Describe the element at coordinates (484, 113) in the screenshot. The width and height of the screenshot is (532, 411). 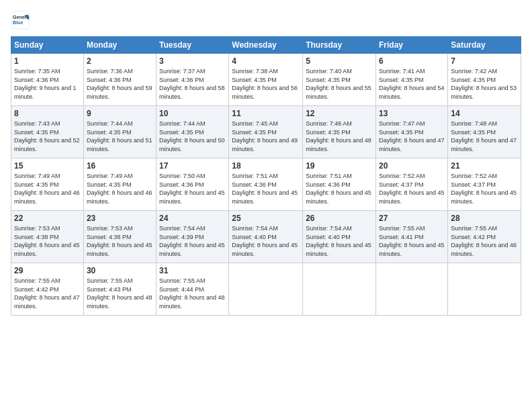
I see `day-number: 14` at that location.